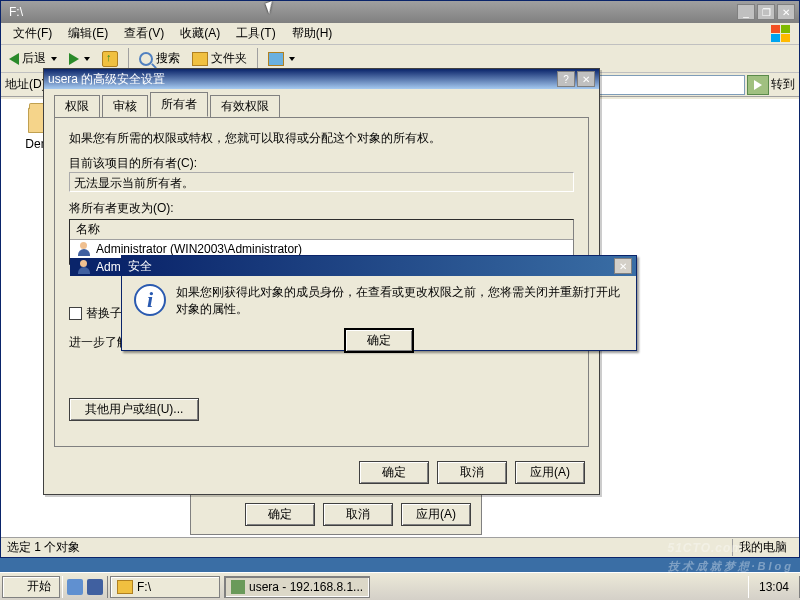 The width and height of the screenshot is (800, 600). Describe the element at coordinates (179, 104) in the screenshot. I see `tab-owner: 所有者` at that location.